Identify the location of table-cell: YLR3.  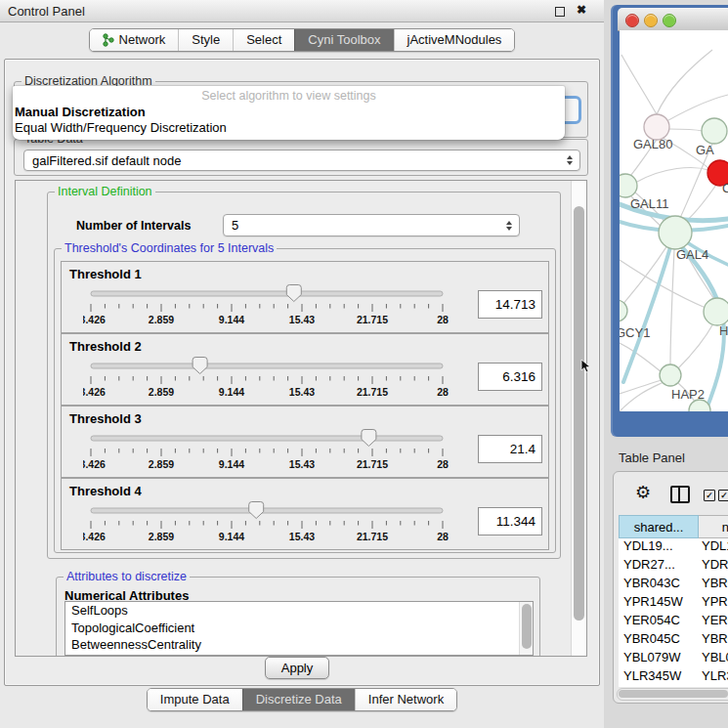
(713, 678).